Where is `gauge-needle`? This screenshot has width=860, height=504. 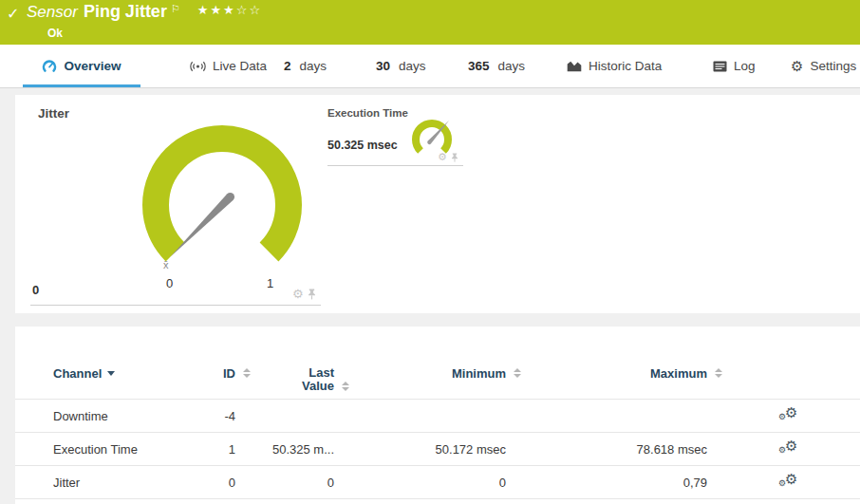 gauge-needle is located at coordinates (203, 224).